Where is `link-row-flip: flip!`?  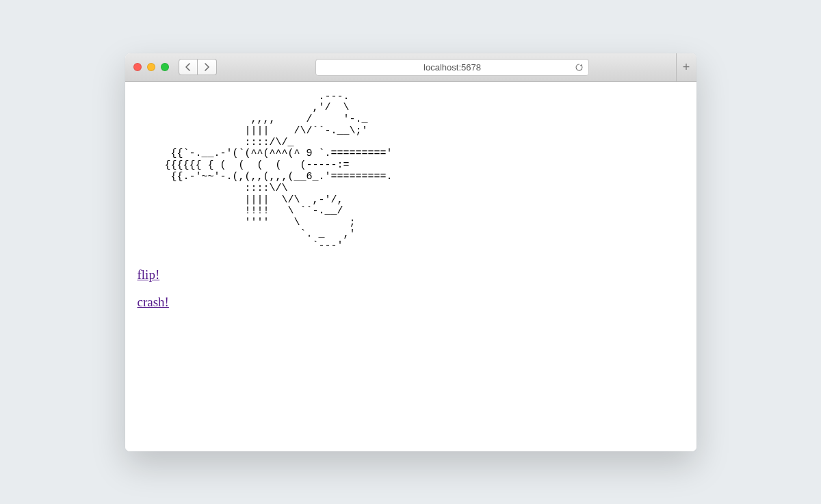 link-row-flip: flip! is located at coordinates (410, 275).